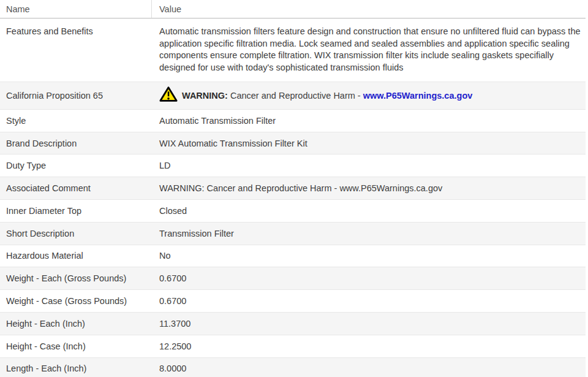 The image size is (588, 377). Describe the element at coordinates (369, 9) in the screenshot. I see `column-header-value: Value` at that location.